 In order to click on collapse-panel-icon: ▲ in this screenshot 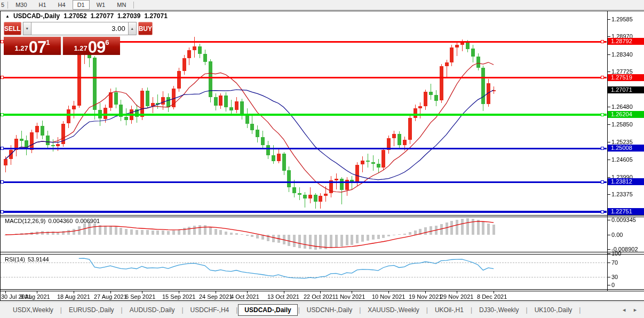, I will do `click(7, 16)`.